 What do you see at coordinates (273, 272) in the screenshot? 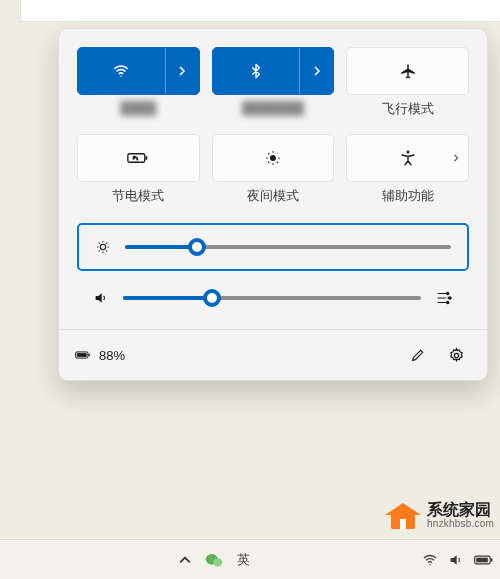
I see `sliders` at bounding box center [273, 272].